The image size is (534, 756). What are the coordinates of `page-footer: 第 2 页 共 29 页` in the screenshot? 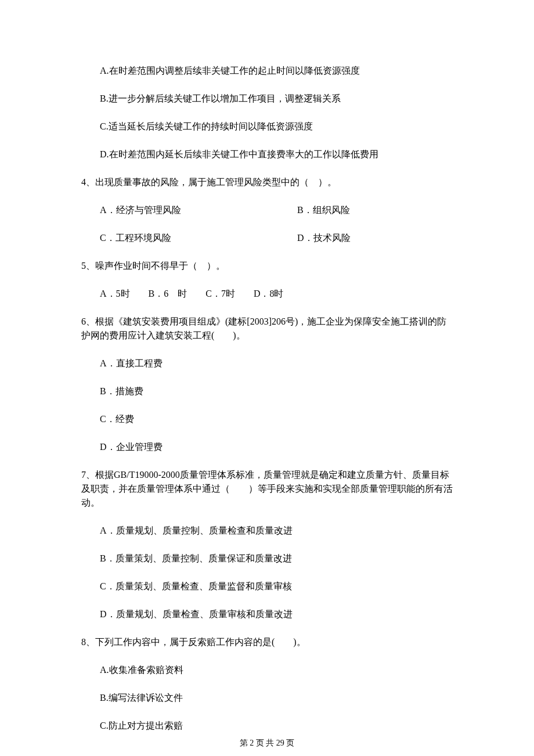 It's located at (267, 743).